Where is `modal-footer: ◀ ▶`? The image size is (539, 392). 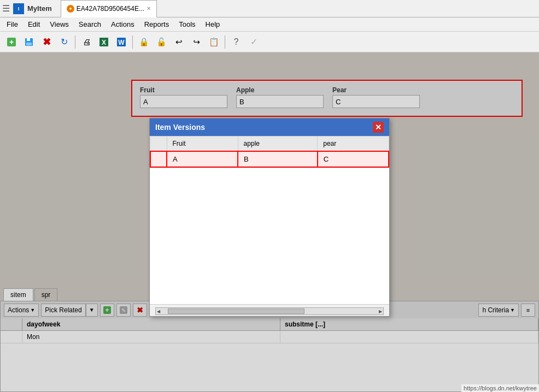 modal-footer: ◀ ▶ is located at coordinates (270, 310).